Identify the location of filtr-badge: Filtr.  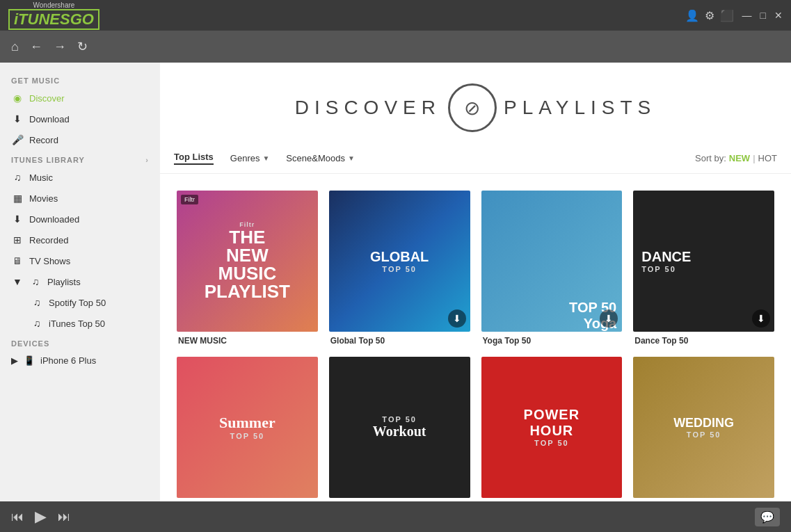
(189, 200).